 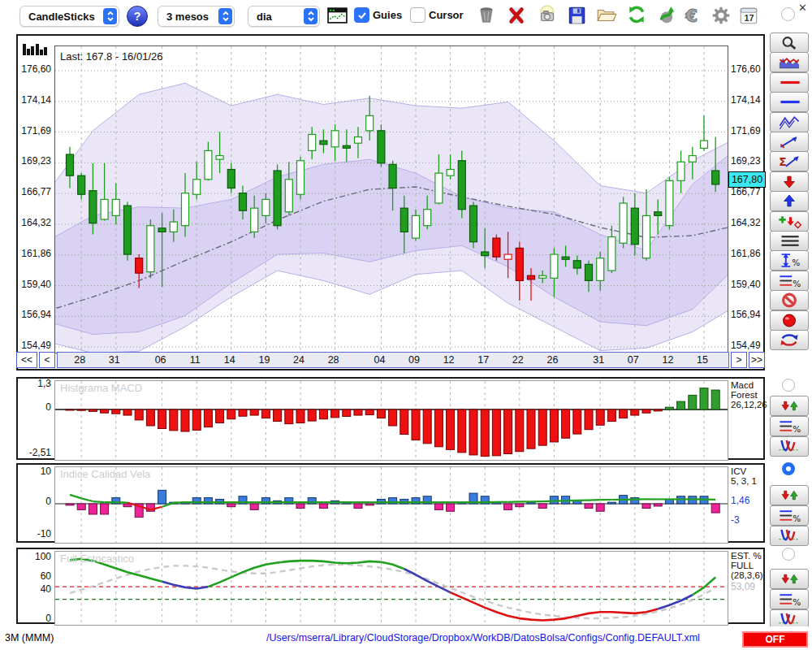 What do you see at coordinates (788, 15) in the screenshot?
I see `toolbar-radio` at bounding box center [788, 15].